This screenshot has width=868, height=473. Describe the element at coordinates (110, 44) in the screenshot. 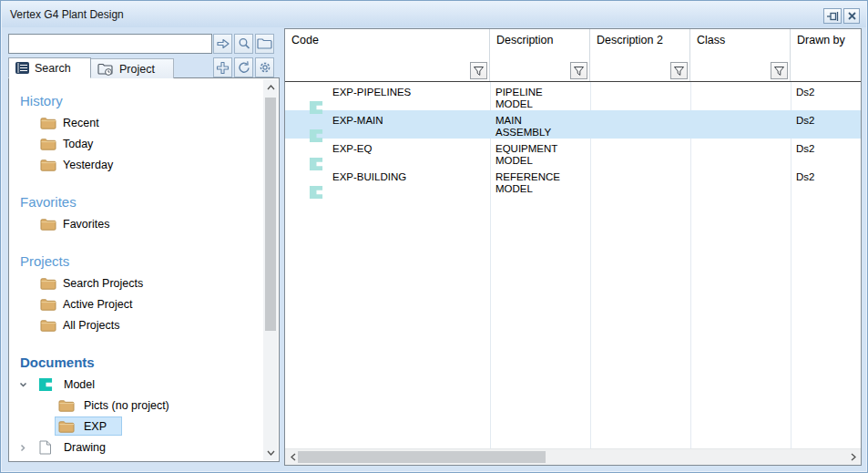

I see `search-input` at that location.